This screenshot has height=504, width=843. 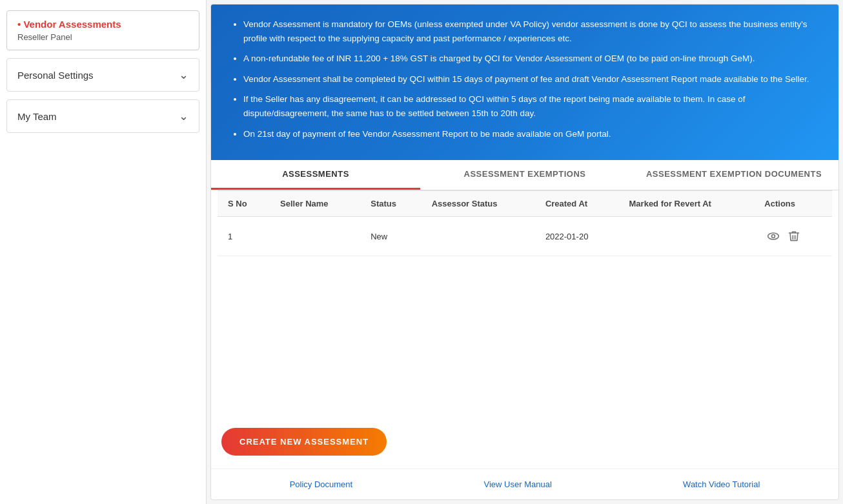 What do you see at coordinates (304, 441) in the screenshot?
I see `create-new-assessment-button: CREATE NEW ASSESSMENT` at bounding box center [304, 441].